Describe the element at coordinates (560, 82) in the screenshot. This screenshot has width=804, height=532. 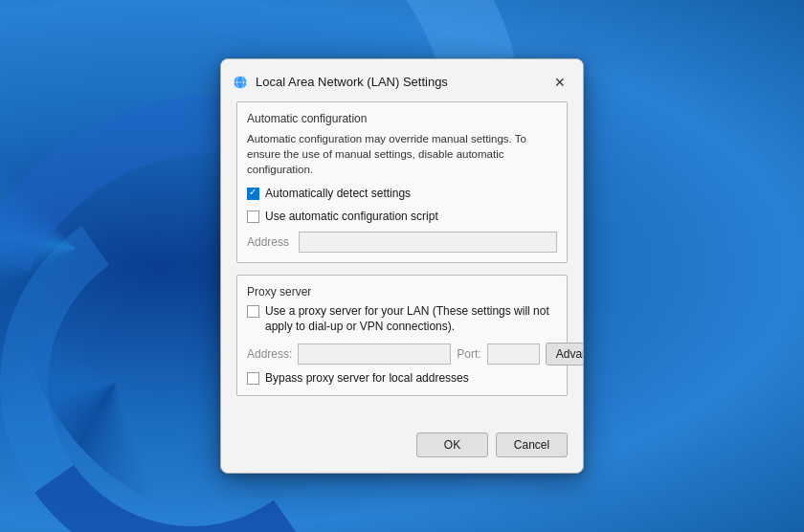
I see `close-button: ✕` at that location.